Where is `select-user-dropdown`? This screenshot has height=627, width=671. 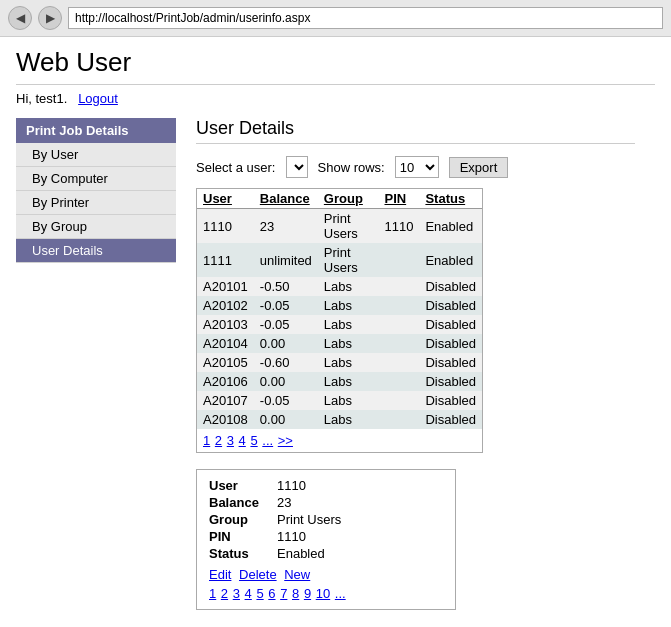
select-user-dropdown is located at coordinates (297, 167).